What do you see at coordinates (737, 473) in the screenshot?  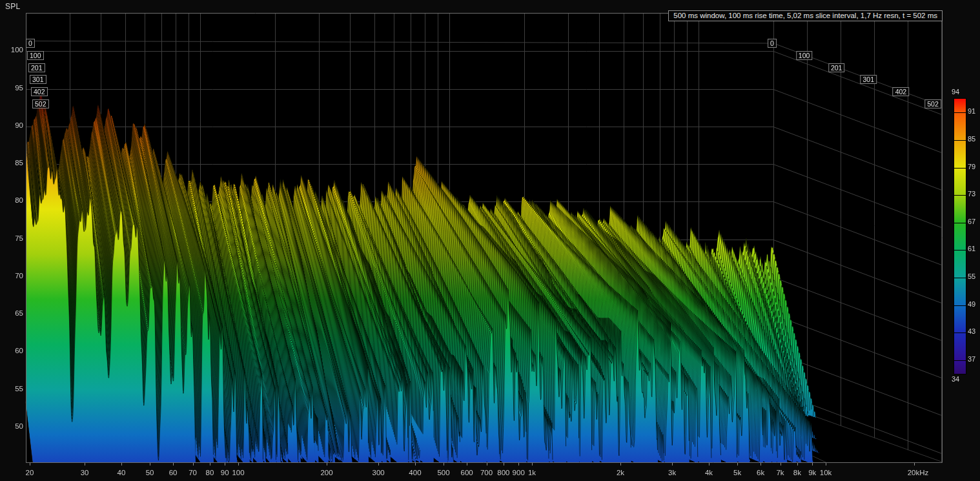 I see `freq-tick-label: 5k` at bounding box center [737, 473].